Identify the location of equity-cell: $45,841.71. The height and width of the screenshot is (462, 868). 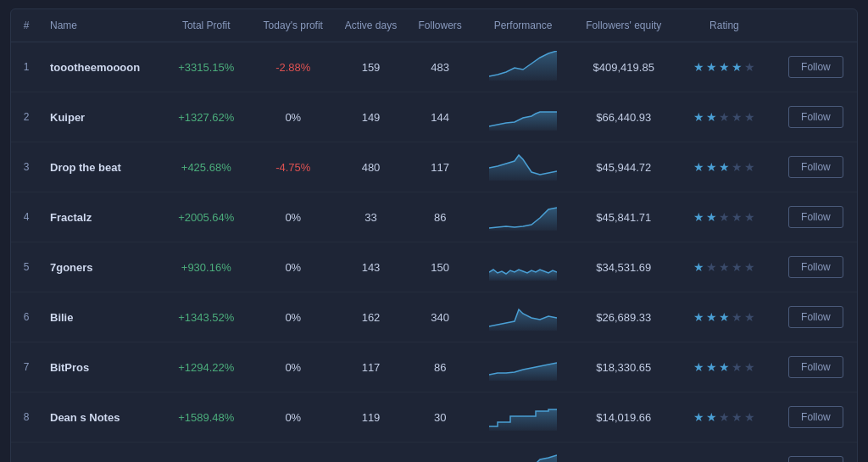
(624, 217).